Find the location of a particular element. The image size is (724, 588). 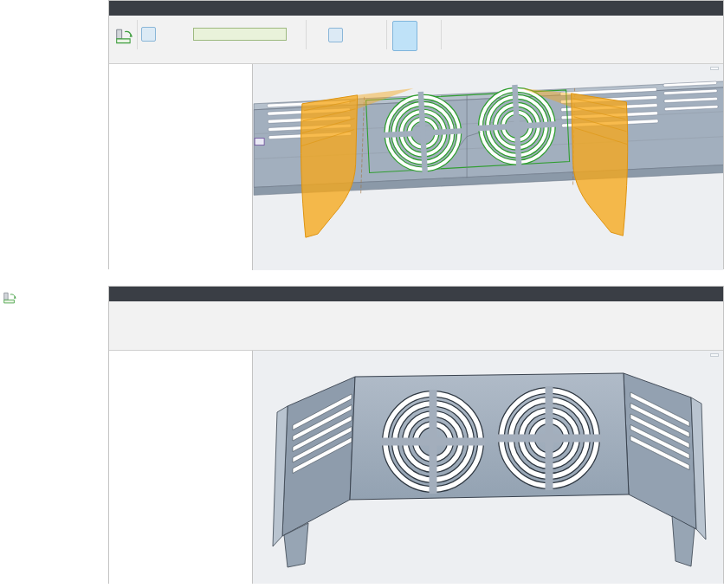

bend-back-dashboard is located at coordinates (416, 40).